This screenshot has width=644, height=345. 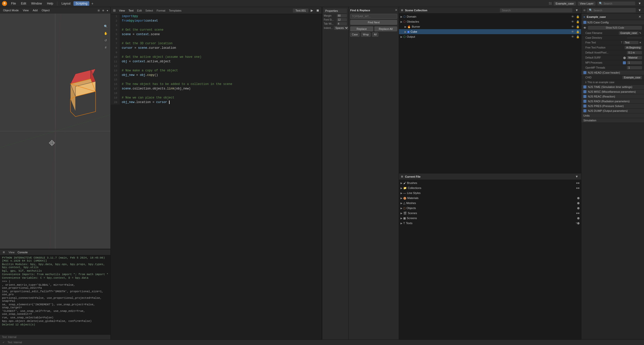 What do you see at coordinates (490, 188) in the screenshot?
I see `cf-item-collections: ▶ 📁 Collections ◆◆` at bounding box center [490, 188].